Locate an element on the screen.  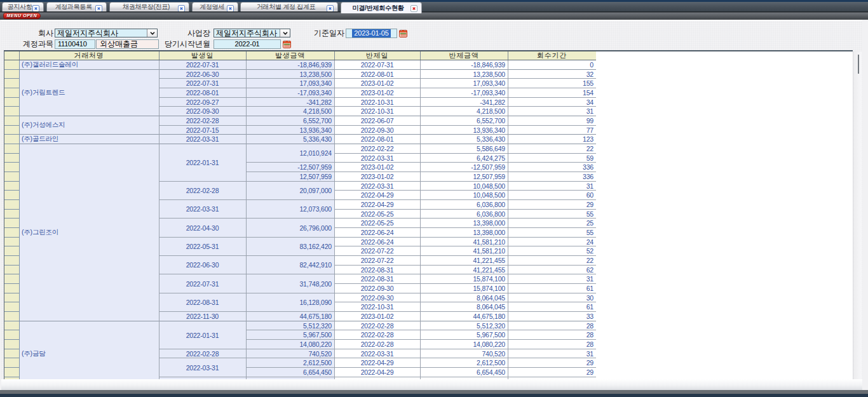
occurrence-date-cell: 2022-03-31 is located at coordinates (202, 367).